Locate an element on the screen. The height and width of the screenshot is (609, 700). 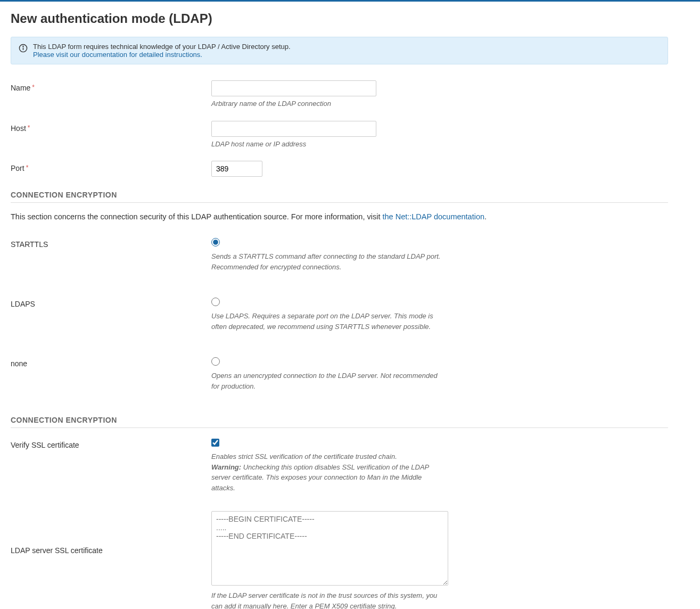
encryption-section-heading: CONNECTION ENCRYPTION is located at coordinates (340, 197).